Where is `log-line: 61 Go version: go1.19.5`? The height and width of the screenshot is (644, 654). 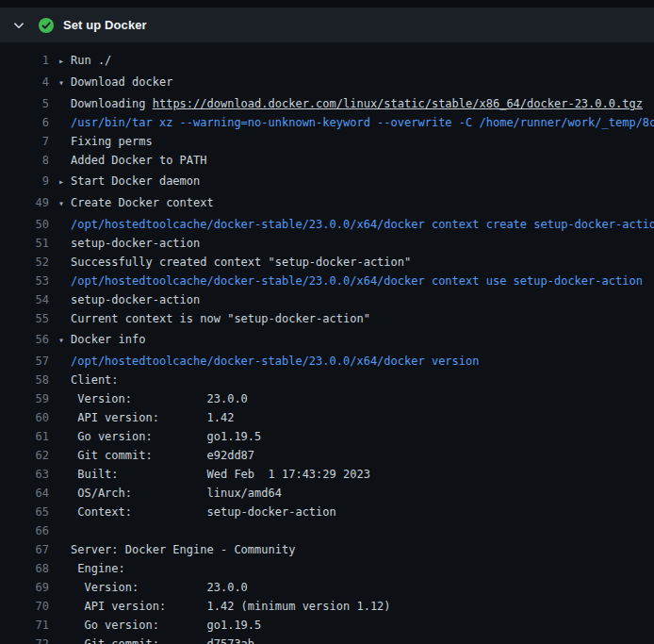 log-line: 61 Go version: go1.19.5 is located at coordinates (327, 437).